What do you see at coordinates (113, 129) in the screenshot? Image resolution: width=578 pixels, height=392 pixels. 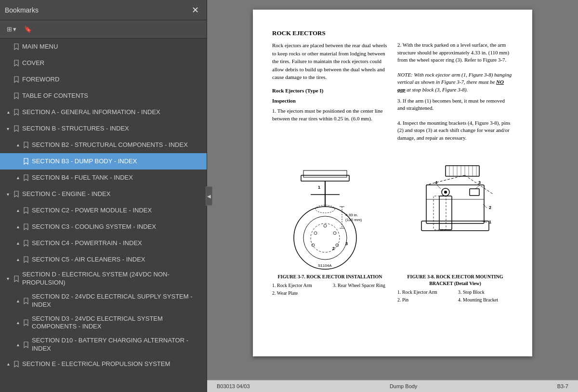 I see `bookmark-label: SECTION B - STRUCTURES - INDEX` at bounding box center [113, 129].